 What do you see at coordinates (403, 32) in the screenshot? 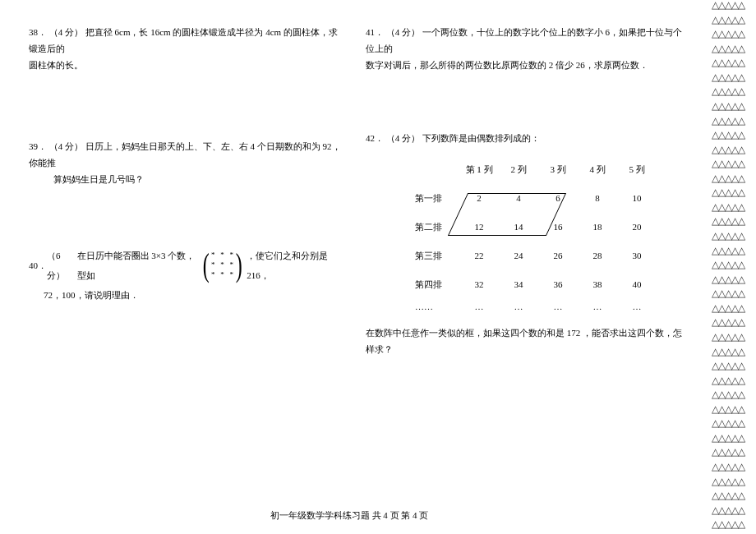
I see `q41-points: （4 分）` at bounding box center [403, 32].